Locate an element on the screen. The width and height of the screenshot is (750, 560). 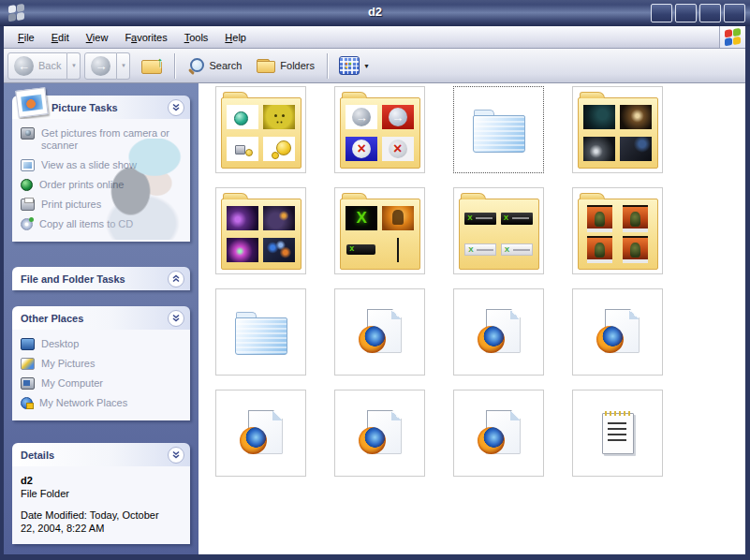
pictures-icon is located at coordinates (28, 363).